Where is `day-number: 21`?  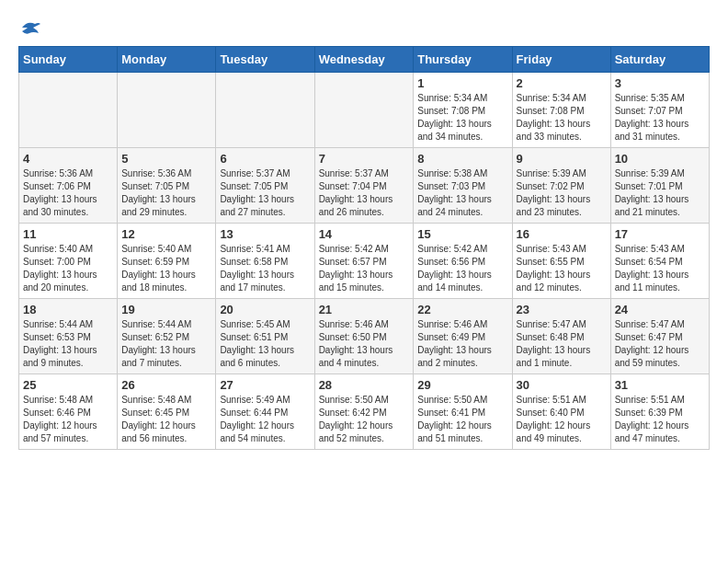 day-number: 21 is located at coordinates (364, 309).